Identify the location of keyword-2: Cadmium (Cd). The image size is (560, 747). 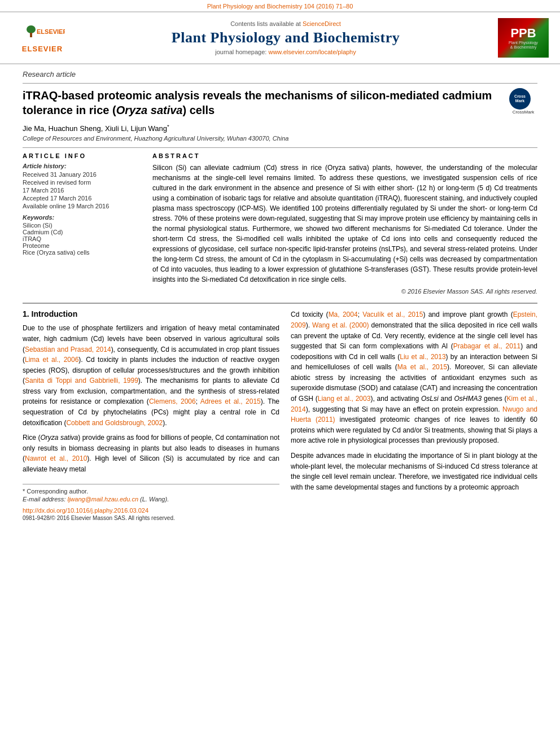
(82, 232).